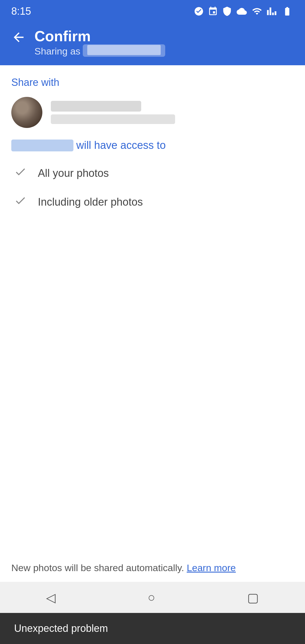 This screenshot has width=305, height=644. I want to click on check-item-older-photos: Including older photos, so click(154, 202).